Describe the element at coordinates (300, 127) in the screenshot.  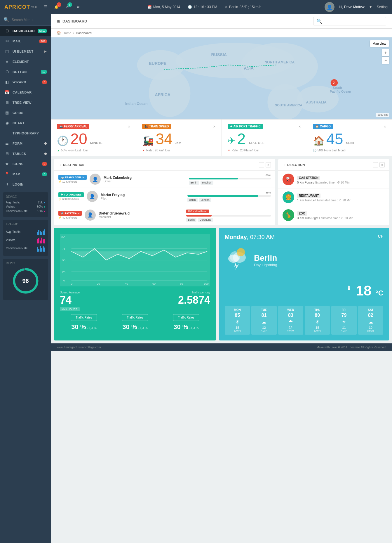
I see `airport-close-button: ×` at that location.